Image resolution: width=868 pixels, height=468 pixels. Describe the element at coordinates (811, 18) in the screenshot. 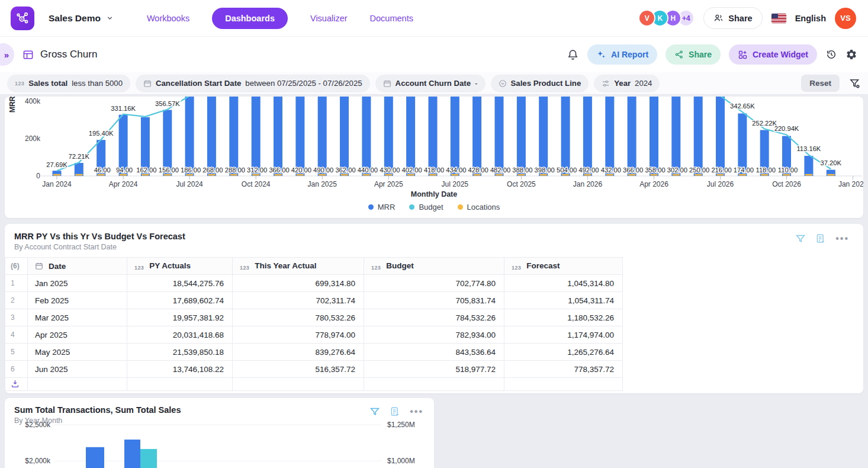

I see `language-label: English` at that location.